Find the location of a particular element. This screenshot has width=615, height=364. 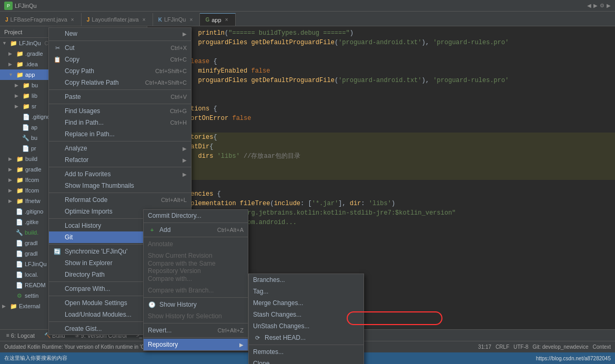

menu-item-find-usages: Find Usages Ctrl+G is located at coordinates (120, 111).